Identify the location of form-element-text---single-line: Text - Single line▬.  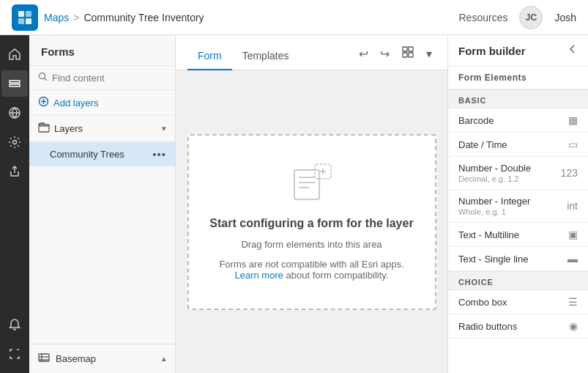
(518, 259).